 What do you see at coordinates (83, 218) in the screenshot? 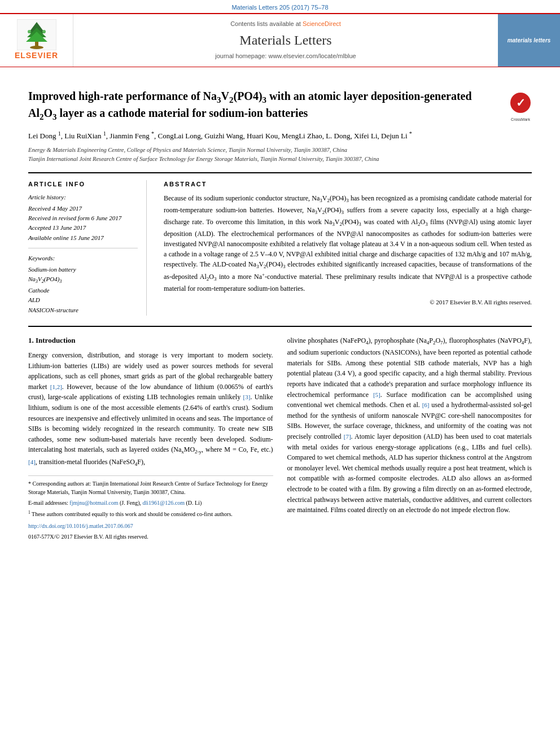
I see `received-revised-date: Received in revised form 6 June 2017` at bounding box center [83, 218].